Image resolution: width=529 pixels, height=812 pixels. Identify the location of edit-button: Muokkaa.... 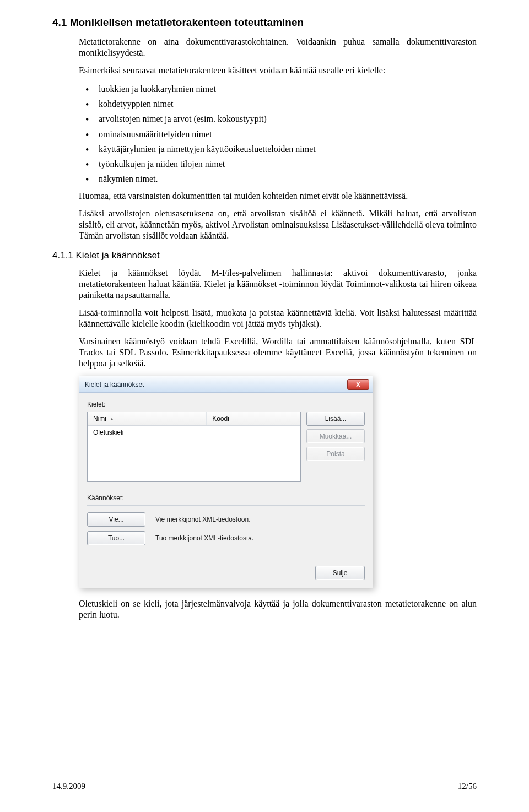
(336, 436).